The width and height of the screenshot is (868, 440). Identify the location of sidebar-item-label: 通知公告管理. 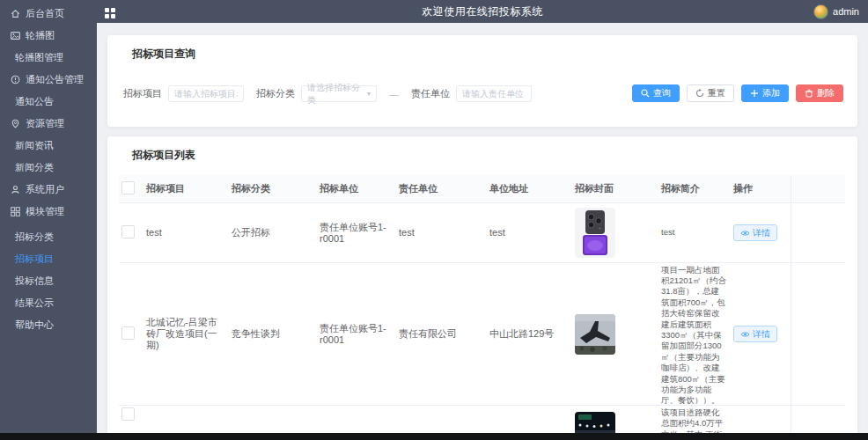
(55, 79).